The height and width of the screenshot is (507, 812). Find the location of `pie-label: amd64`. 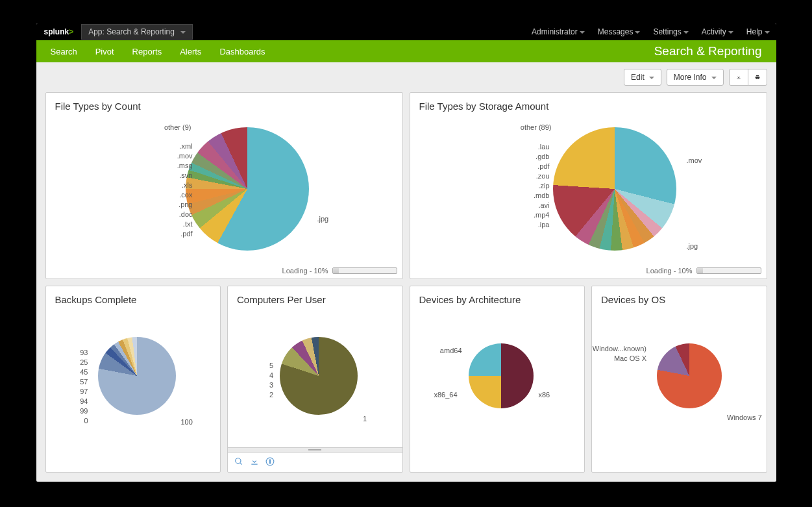

pie-label: amd64 is located at coordinates (444, 351).